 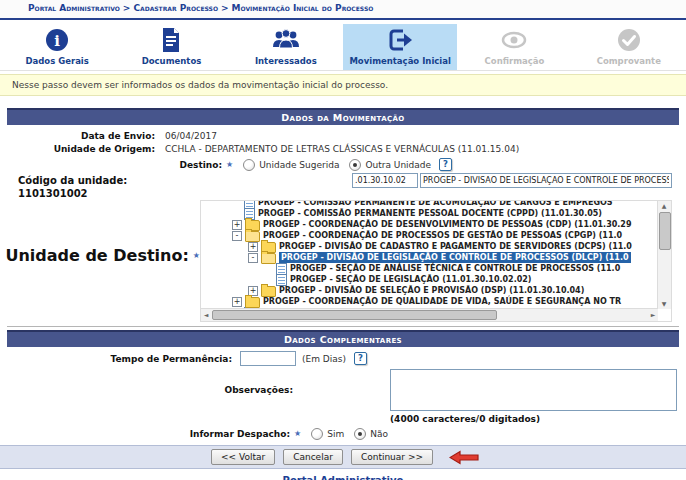 I want to click on destino-radio-label: Outra Unidade, so click(x=398, y=165).